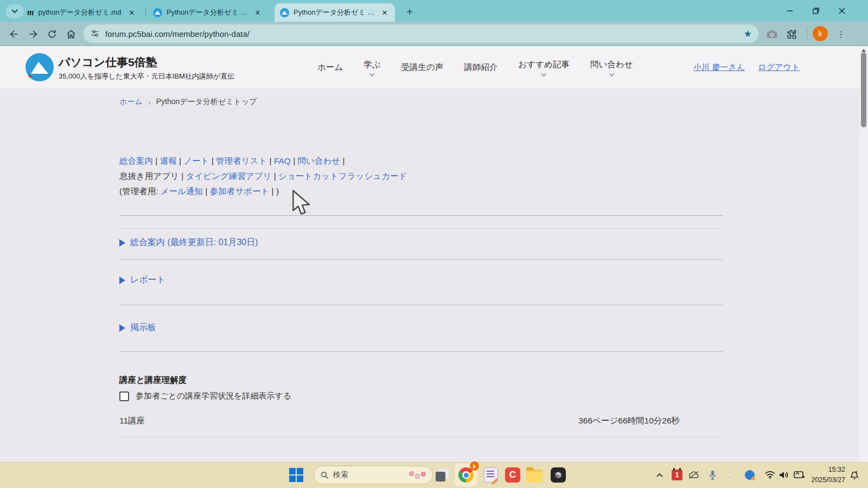 This screenshot has width=868, height=488. I want to click on x-icon: ✕, so click(729, 475).